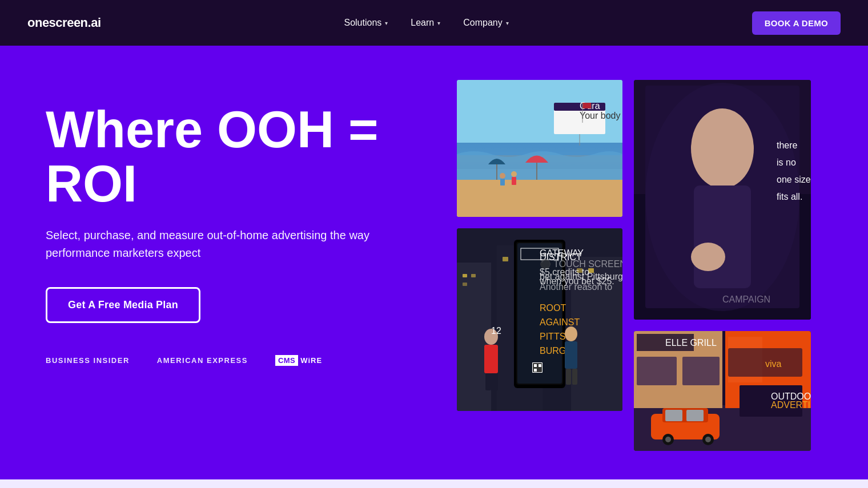 The height and width of the screenshot is (488, 868). What do you see at coordinates (791, 405) in the screenshot?
I see `svg-text: ADVERTISING` at bounding box center [791, 405].